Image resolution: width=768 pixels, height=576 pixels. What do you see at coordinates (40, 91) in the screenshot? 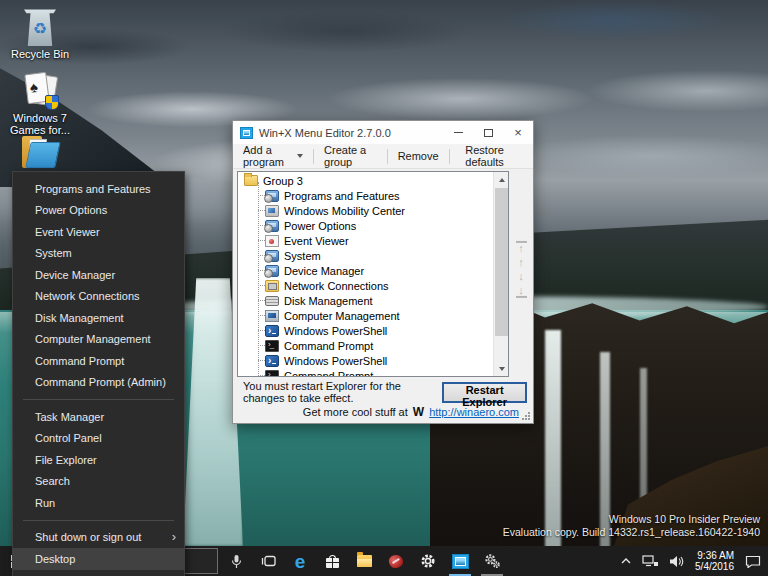
I see `windows7-games-icon` at bounding box center [40, 91].